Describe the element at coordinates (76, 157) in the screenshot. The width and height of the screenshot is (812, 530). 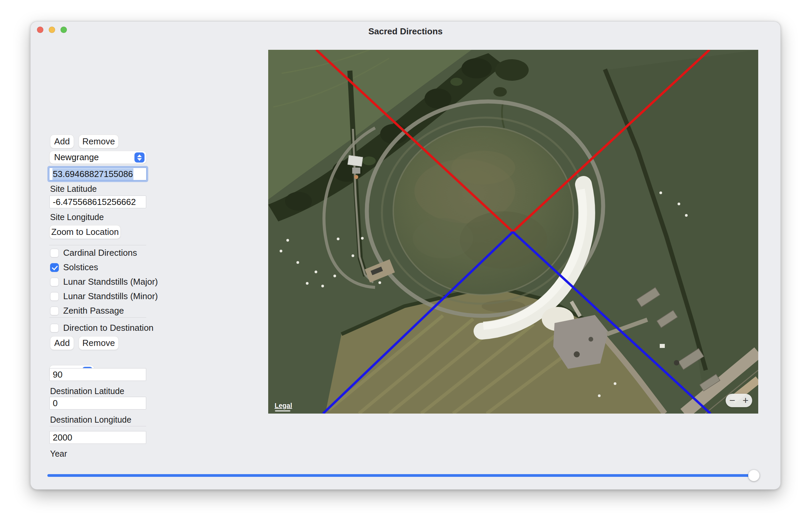
I see `site-select-value: Newgrange` at that location.